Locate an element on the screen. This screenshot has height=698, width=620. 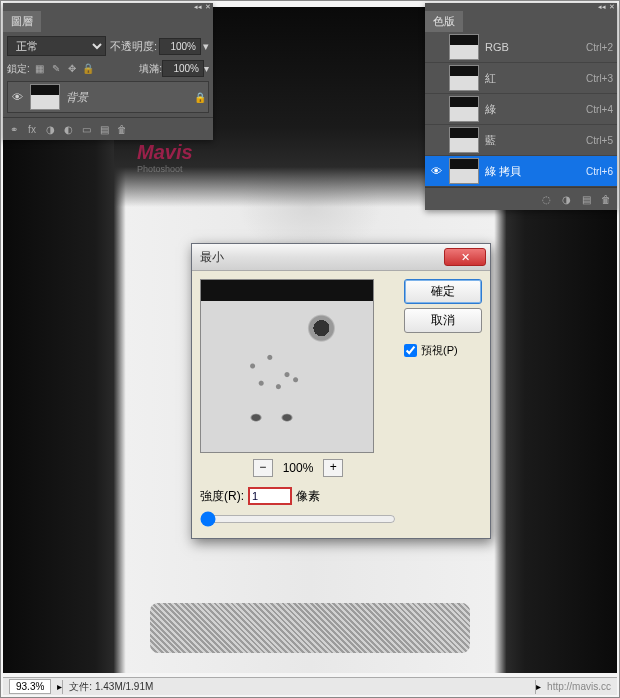
channel-row: 👁綠 拷貝Ctrl+6 is located at coordinates (521, 172).